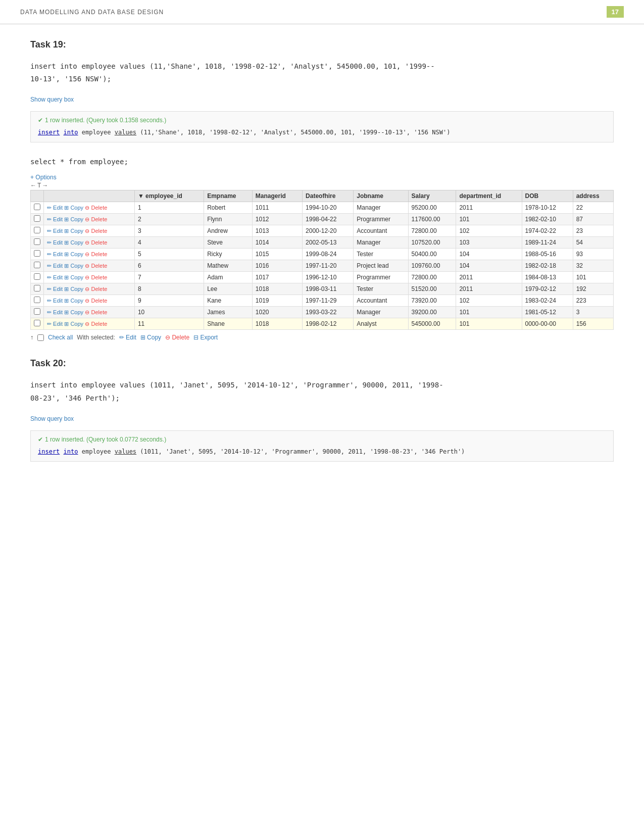 This screenshot has width=644, height=834. What do you see at coordinates (277, 312) in the screenshot?
I see `cell-managerid: 1020` at bounding box center [277, 312].